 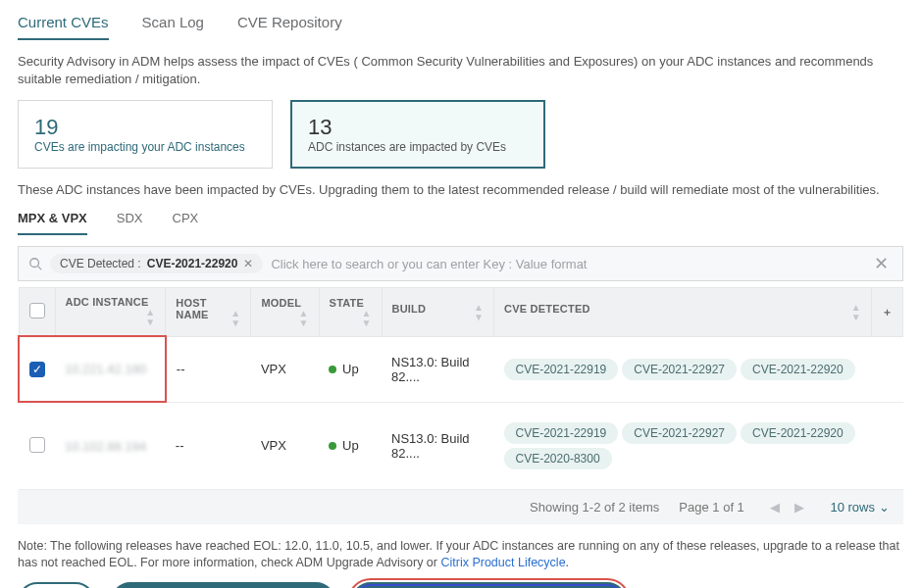 I want to click on col-build: BUILD▲▼, so click(x=437, y=313).